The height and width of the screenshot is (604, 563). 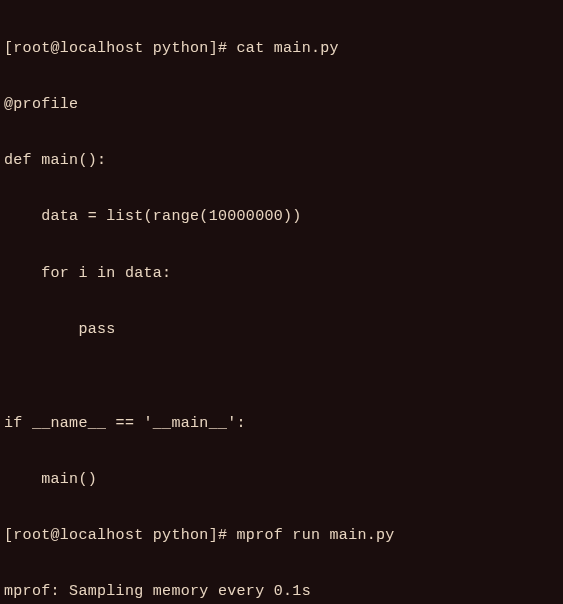 I want to click on terminal-line: [root@localhost python]# mprof run main.…, so click(x=282, y=536).